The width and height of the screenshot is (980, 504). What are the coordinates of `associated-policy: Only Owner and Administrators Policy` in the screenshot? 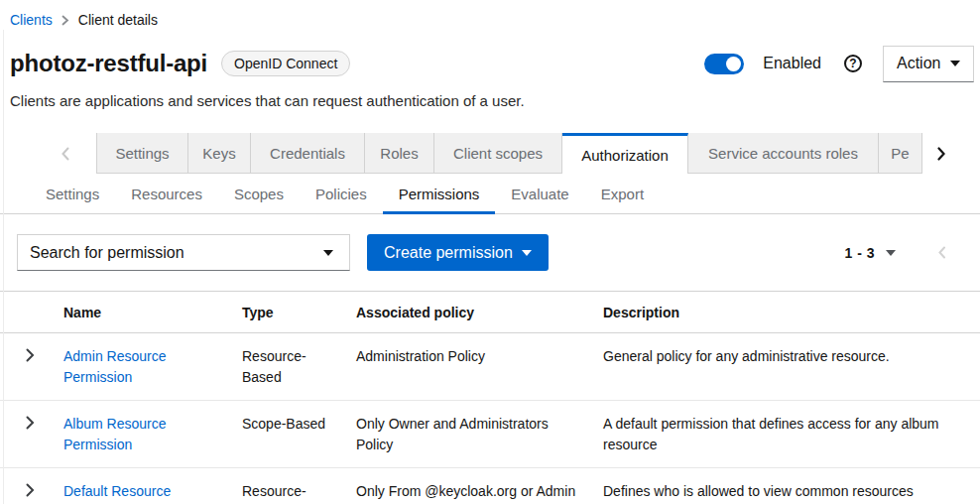 It's located at (464, 435).